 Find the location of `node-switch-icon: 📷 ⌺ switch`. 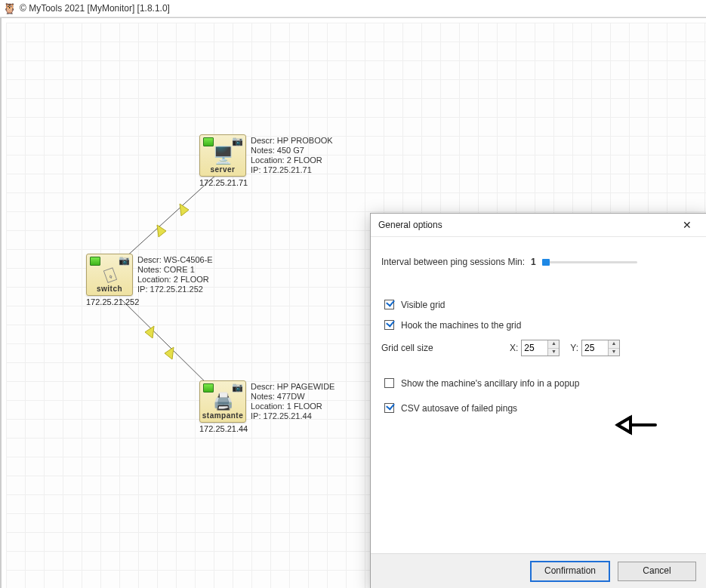

node-switch-icon: 📷 ⌺ switch is located at coordinates (109, 275).